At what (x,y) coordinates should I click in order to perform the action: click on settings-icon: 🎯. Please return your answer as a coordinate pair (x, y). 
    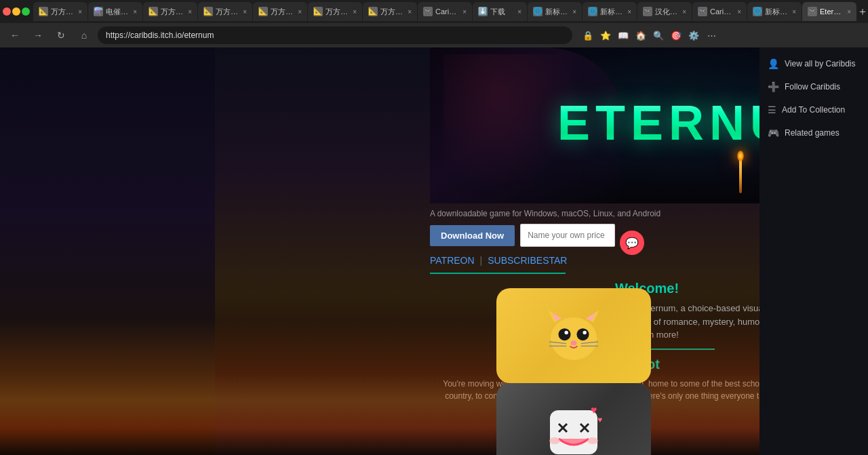
    Looking at the image, I should click on (676, 35).